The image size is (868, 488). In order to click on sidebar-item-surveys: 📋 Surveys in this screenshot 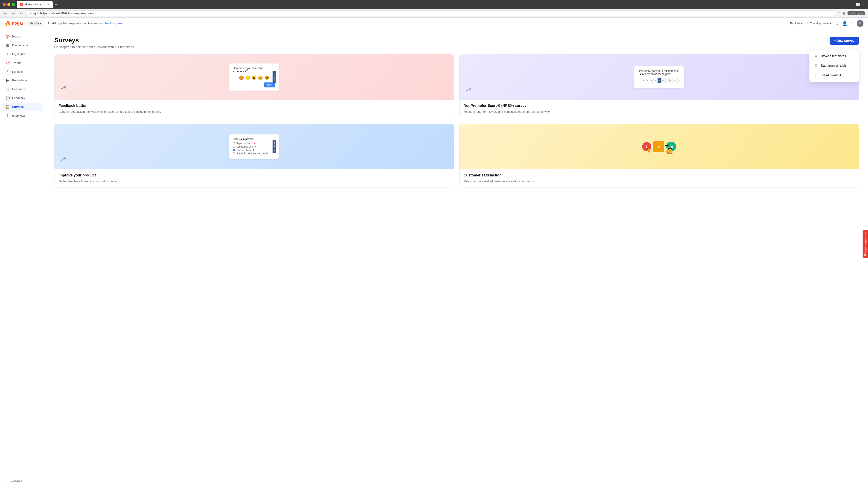, I will do `click(22, 107)`.